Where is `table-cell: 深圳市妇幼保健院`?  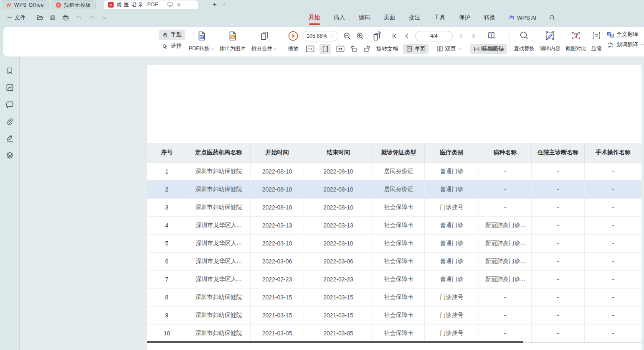
table-cell: 深圳市妇幼保健院 is located at coordinates (219, 315).